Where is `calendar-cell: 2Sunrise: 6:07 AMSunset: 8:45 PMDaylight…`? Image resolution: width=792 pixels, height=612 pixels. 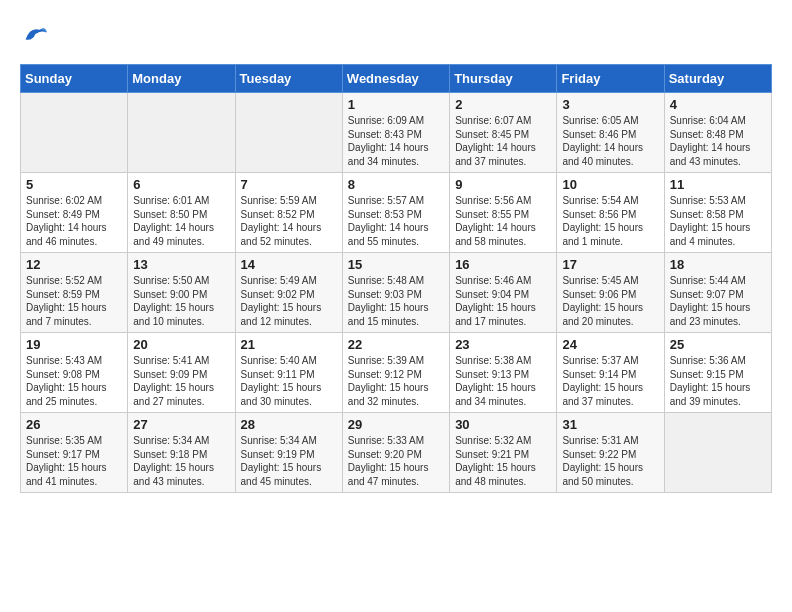
calendar-cell: 2Sunrise: 6:07 AMSunset: 8:45 PMDaylight… is located at coordinates (504, 133).